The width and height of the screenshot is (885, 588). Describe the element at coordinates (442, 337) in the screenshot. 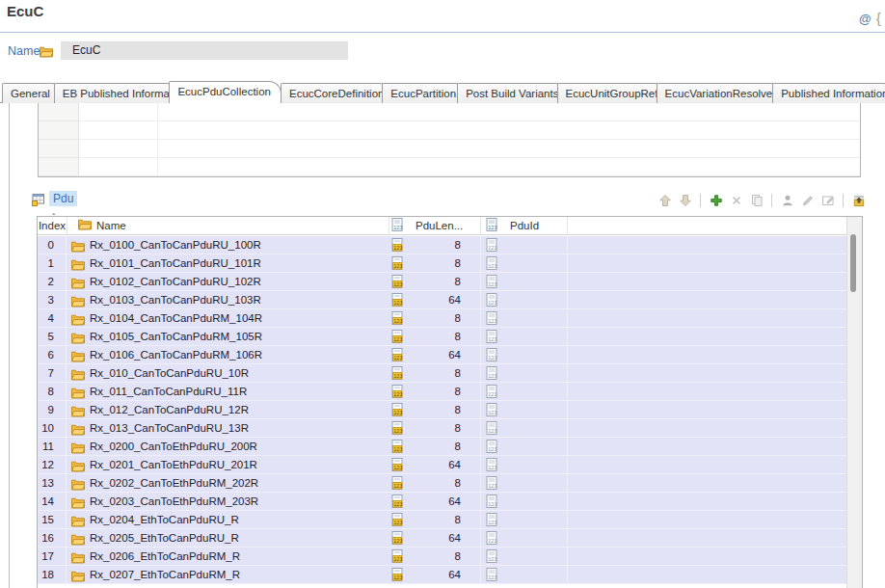

I see `table-row: 5Rx_0105_CanToCanPduRM_105R1238123` at that location.